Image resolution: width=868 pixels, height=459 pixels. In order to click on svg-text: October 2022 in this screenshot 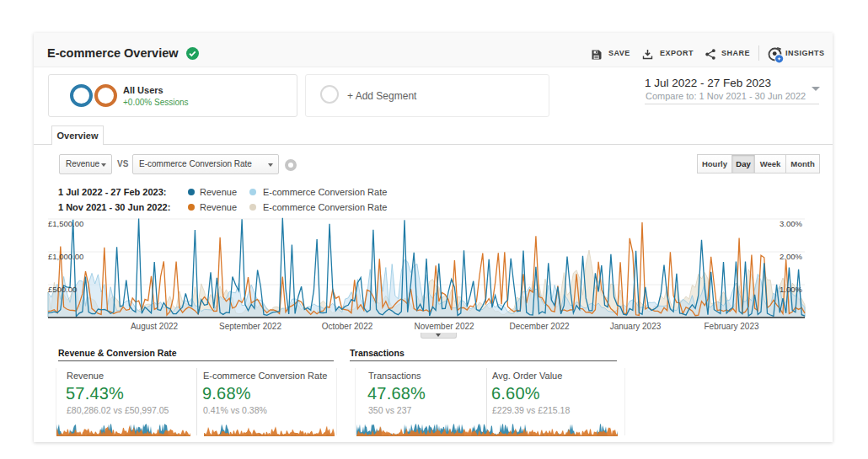, I will do `click(347, 327)`.